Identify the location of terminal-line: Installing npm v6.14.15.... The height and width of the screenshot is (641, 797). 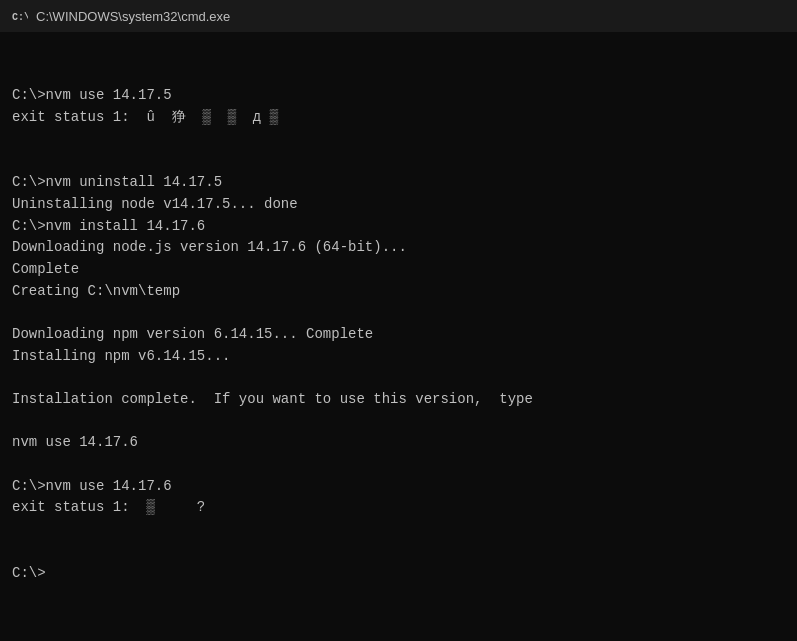
(398, 357).